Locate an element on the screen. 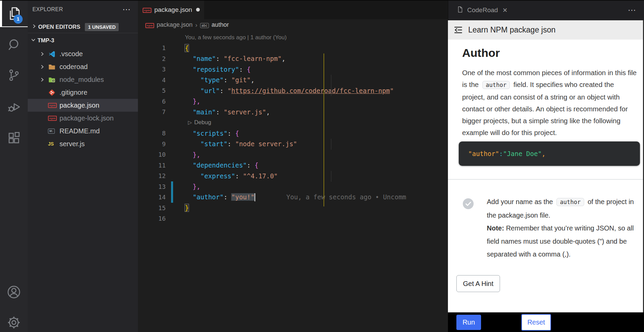 The height and width of the screenshot is (332, 644). extensions-icon is located at coordinates (14, 138).